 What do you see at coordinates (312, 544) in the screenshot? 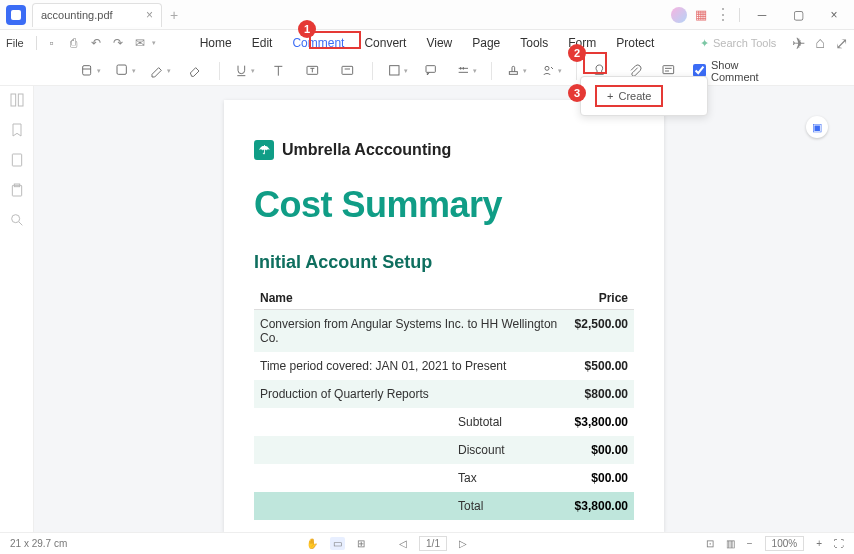
I see `hand-tool-icon: ✋` at bounding box center [312, 544].